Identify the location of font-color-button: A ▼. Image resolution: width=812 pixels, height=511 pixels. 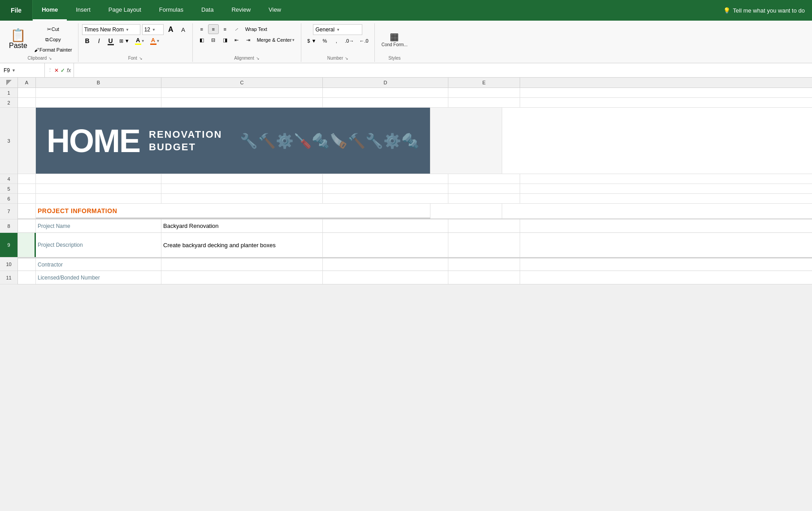
(155, 41).